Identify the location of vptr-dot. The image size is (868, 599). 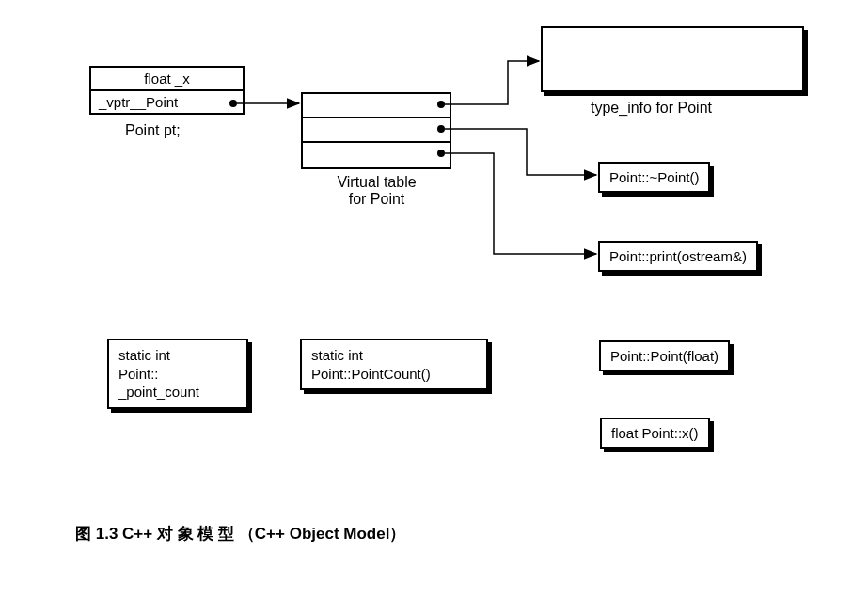
(233, 103).